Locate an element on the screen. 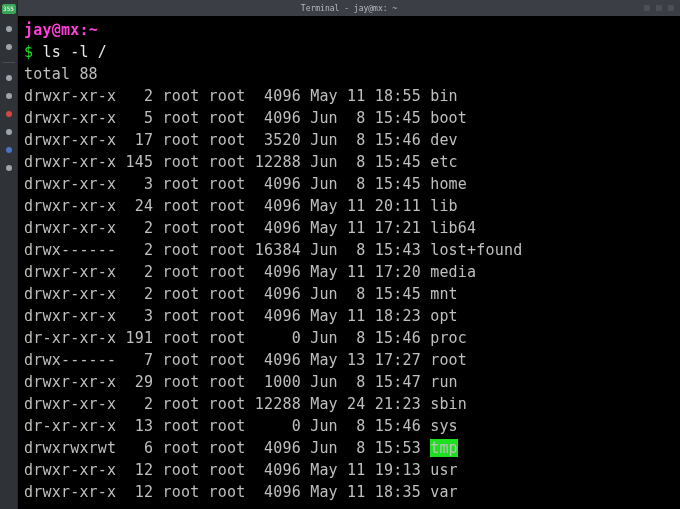 The width and height of the screenshot is (680, 509). listing-row: drwxr-xr-x 2 root root 4096 May 11 17:21… is located at coordinates (349, 228).